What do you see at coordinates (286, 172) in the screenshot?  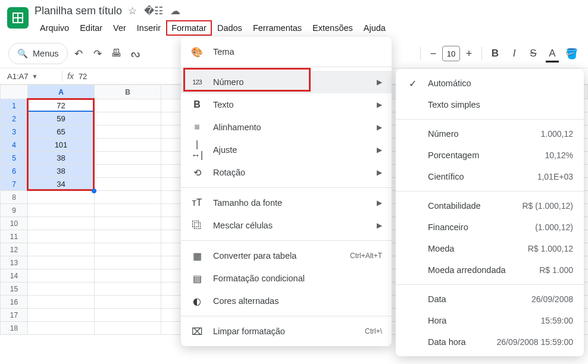 I see `menu-item: ⟲Rotação▶` at bounding box center [286, 172].